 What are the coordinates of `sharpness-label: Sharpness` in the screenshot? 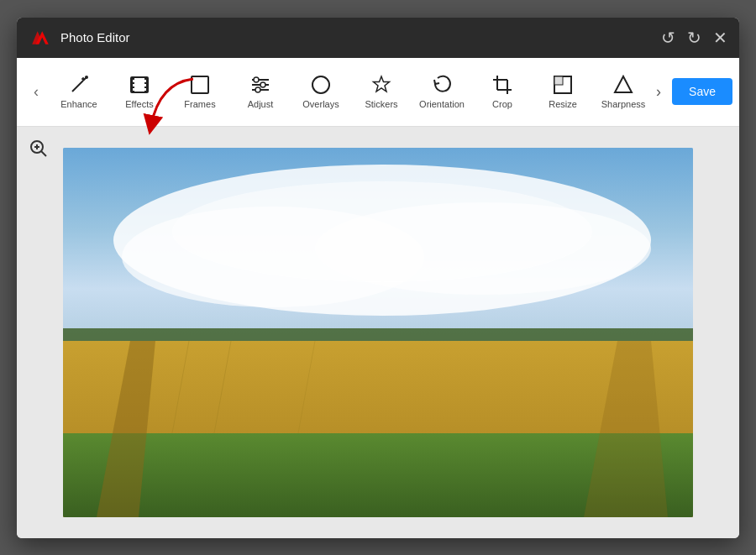 It's located at (623, 104).